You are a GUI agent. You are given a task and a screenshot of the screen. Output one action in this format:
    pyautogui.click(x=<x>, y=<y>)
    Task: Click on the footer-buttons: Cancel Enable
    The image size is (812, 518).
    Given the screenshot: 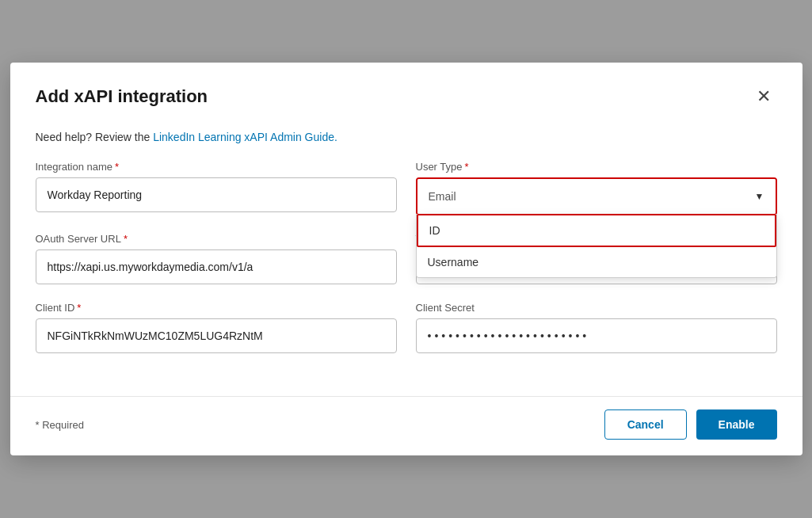 What is the action you would take?
    pyautogui.click(x=691, y=425)
    